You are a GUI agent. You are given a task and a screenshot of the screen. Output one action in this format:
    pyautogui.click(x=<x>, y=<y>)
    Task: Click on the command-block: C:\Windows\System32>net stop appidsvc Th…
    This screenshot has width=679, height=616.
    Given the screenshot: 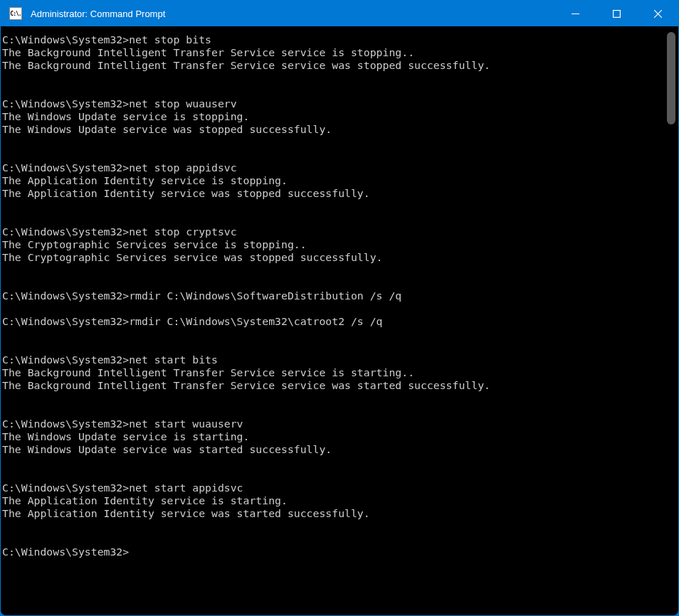 What is the action you would take?
    pyautogui.click(x=340, y=181)
    